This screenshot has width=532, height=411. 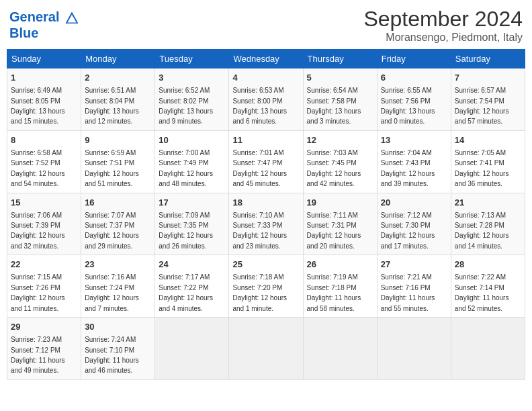 I want to click on day-detail: Sunrise: 7:06 AMSunset: 7:39 PMDaylight:…, so click(x=38, y=231).